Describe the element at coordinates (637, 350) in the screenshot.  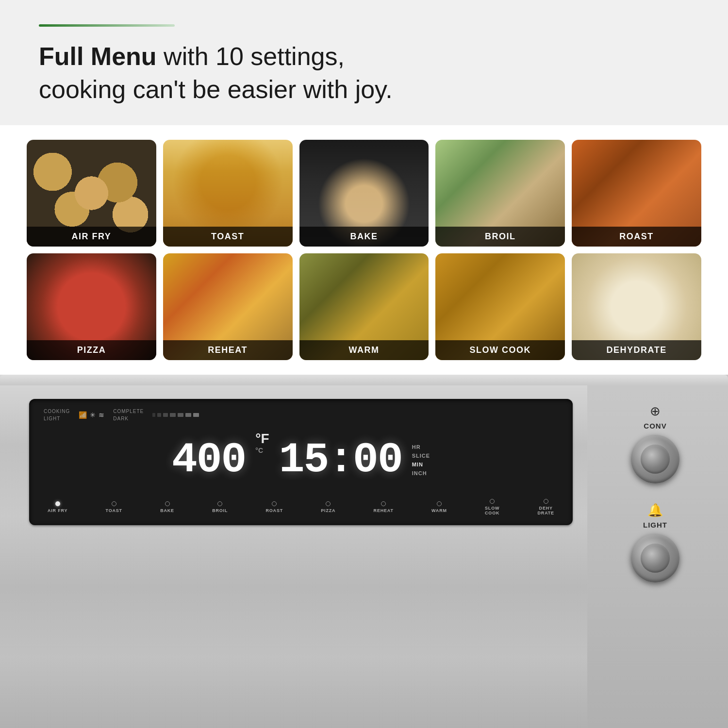
I see `food-label-dehydrate: DEHYDRATE` at that location.